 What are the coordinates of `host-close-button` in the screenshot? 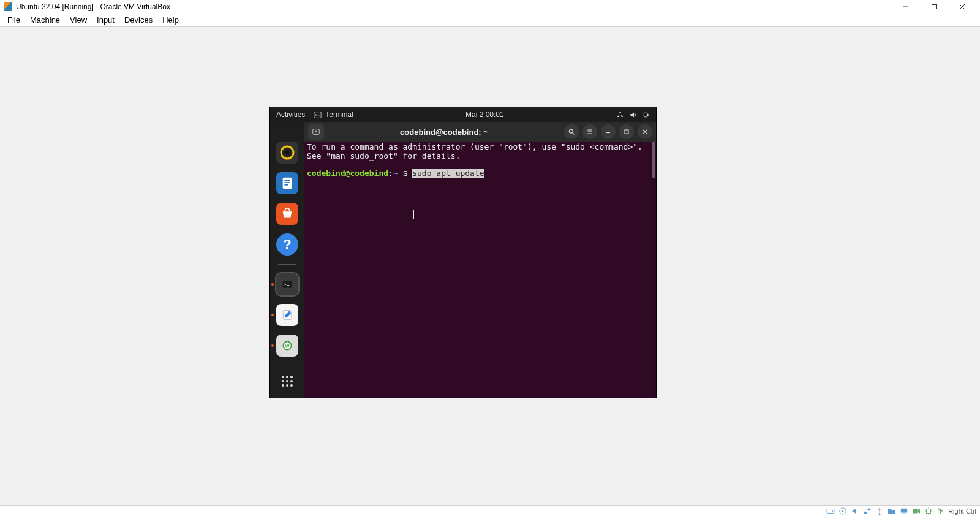 It's located at (962, 7).